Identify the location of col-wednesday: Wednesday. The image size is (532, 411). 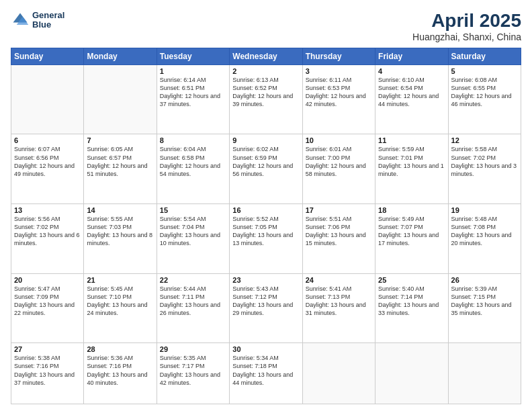
(266, 56).